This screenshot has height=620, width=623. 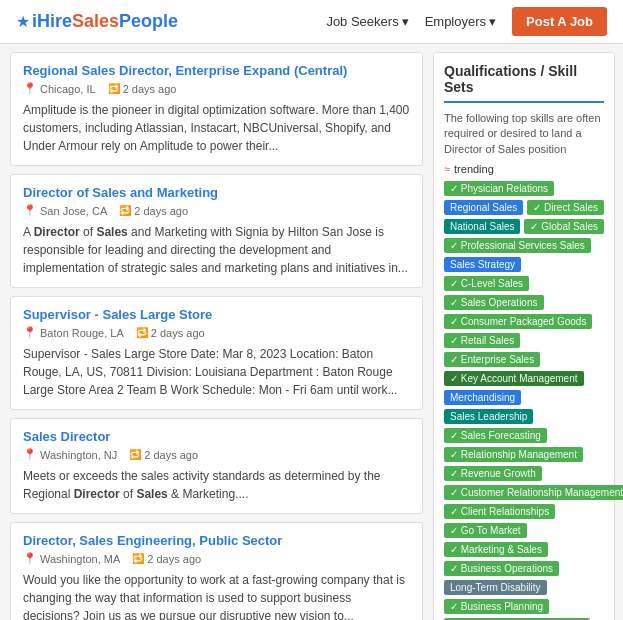 I want to click on skill-tag: ✓ Client Relationships, so click(x=500, y=512).